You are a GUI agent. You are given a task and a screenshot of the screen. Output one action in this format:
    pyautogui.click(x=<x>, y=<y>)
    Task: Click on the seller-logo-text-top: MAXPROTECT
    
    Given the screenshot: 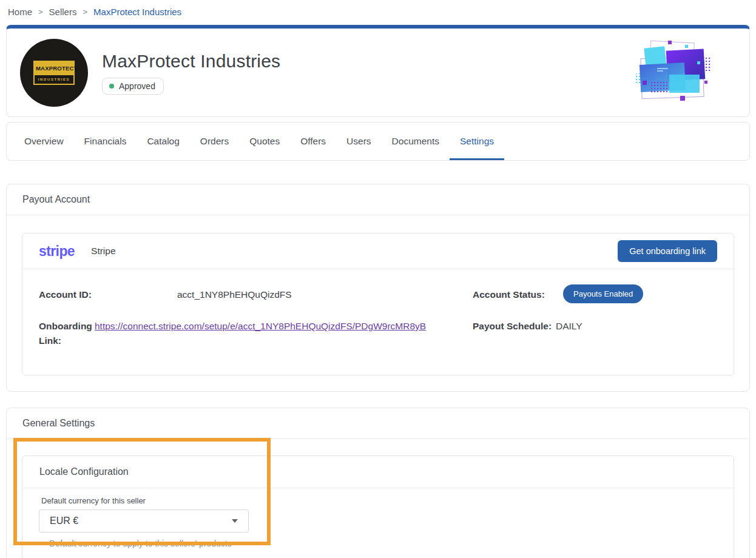 What is the action you would take?
    pyautogui.click(x=54, y=68)
    